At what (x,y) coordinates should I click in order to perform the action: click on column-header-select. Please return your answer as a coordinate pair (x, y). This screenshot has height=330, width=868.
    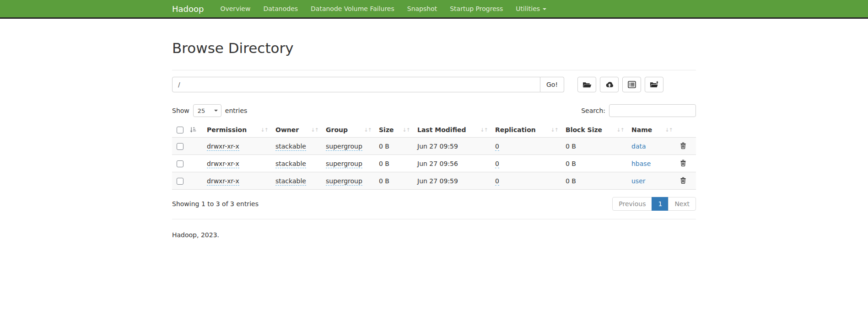
    Looking at the image, I should click on (187, 130).